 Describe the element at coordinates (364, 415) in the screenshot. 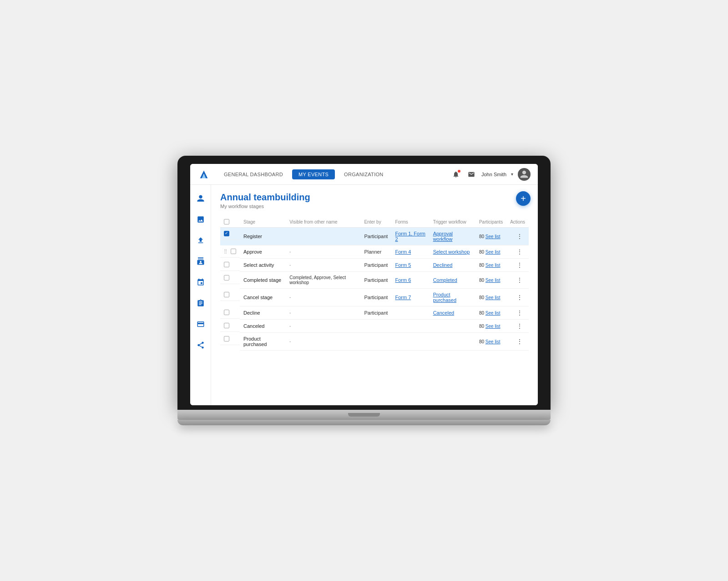

I see `laptop-base` at that location.